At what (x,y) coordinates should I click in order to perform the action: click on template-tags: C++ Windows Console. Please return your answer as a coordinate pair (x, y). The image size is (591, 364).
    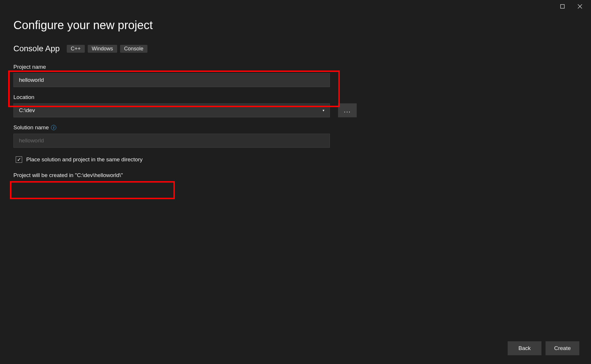
    Looking at the image, I should click on (107, 49).